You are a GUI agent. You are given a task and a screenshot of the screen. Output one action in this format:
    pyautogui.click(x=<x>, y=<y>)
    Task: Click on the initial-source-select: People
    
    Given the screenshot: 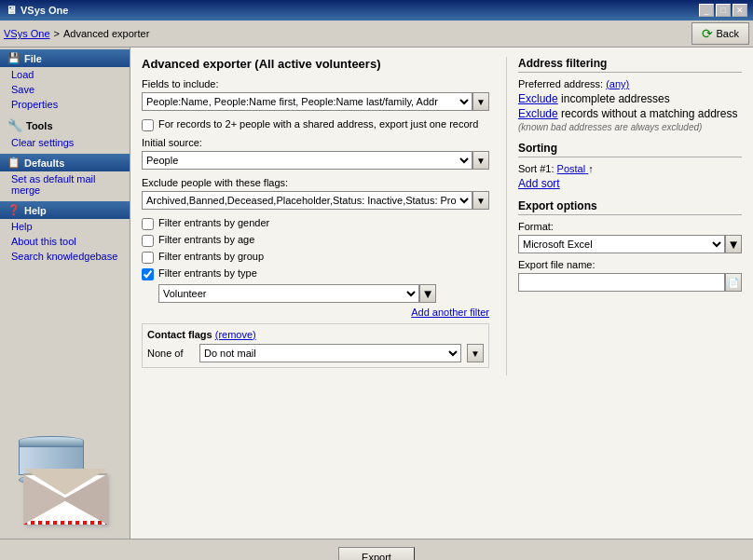 What is the action you would take?
    pyautogui.click(x=308, y=160)
    